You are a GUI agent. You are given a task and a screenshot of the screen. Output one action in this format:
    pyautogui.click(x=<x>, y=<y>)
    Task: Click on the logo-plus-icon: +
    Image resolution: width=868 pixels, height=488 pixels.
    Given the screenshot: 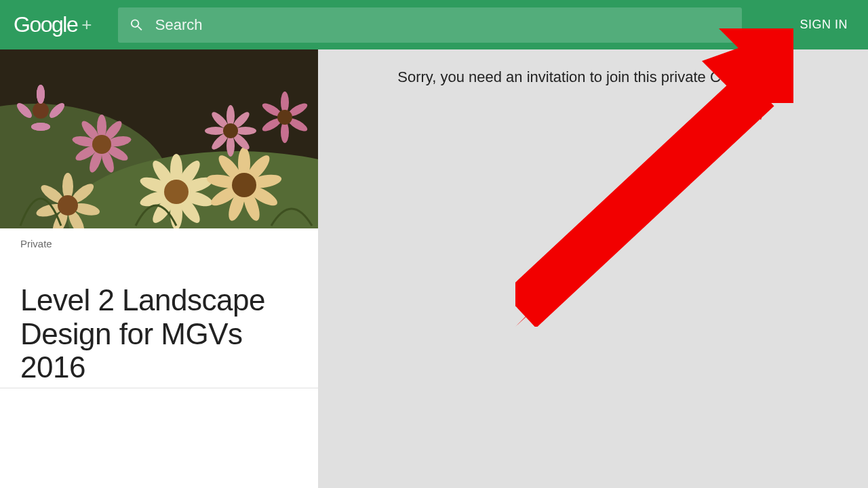 What is the action you would take?
    pyautogui.click(x=86, y=24)
    